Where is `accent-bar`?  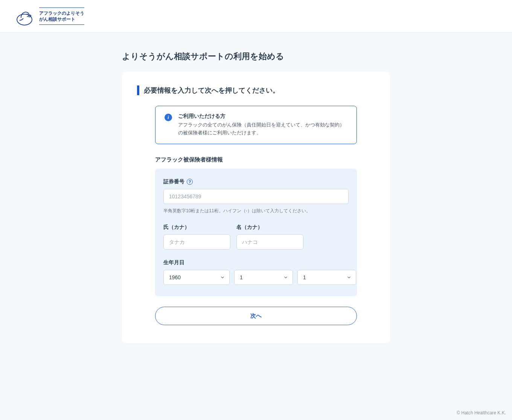 accent-bar is located at coordinates (138, 90).